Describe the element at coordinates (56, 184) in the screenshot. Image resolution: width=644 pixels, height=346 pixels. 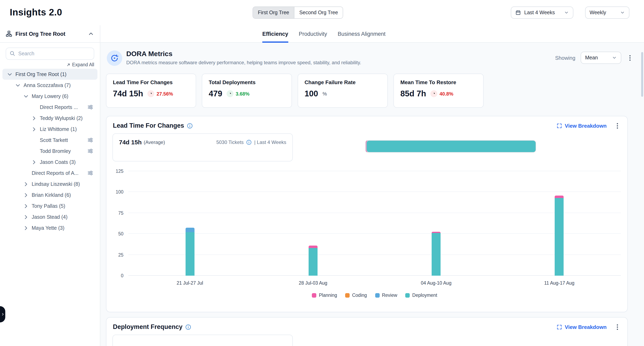
I see `tree-item-label: Lindsay Liszewski (8)` at that location.